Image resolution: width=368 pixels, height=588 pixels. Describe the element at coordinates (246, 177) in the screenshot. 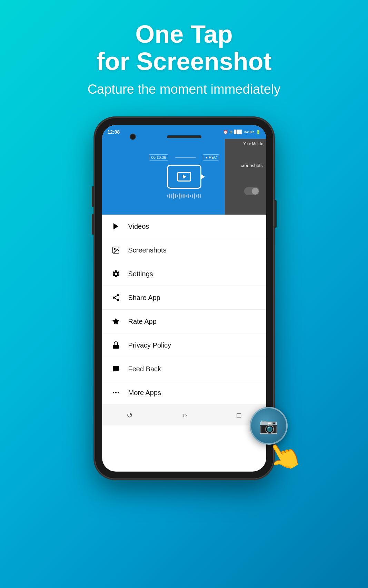

I see `side-drawer: creenshots Your Mobile,` at that location.